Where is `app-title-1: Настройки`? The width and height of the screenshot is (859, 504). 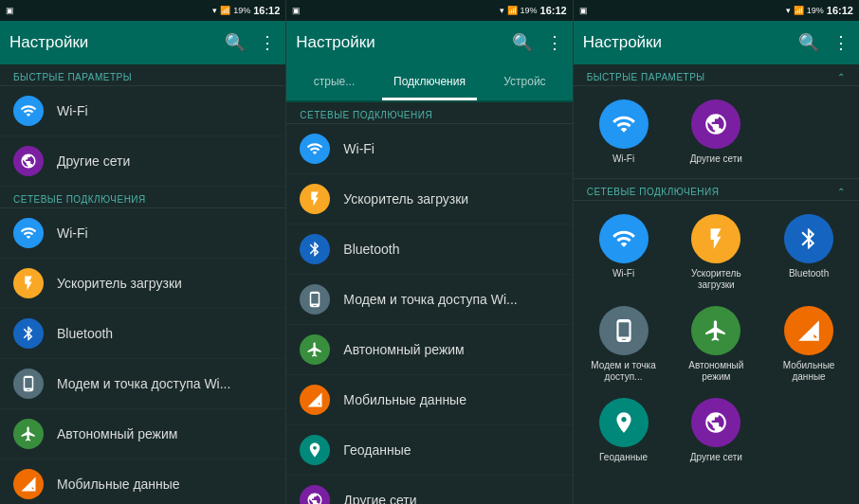 app-title-1: Настройки is located at coordinates (110, 43).